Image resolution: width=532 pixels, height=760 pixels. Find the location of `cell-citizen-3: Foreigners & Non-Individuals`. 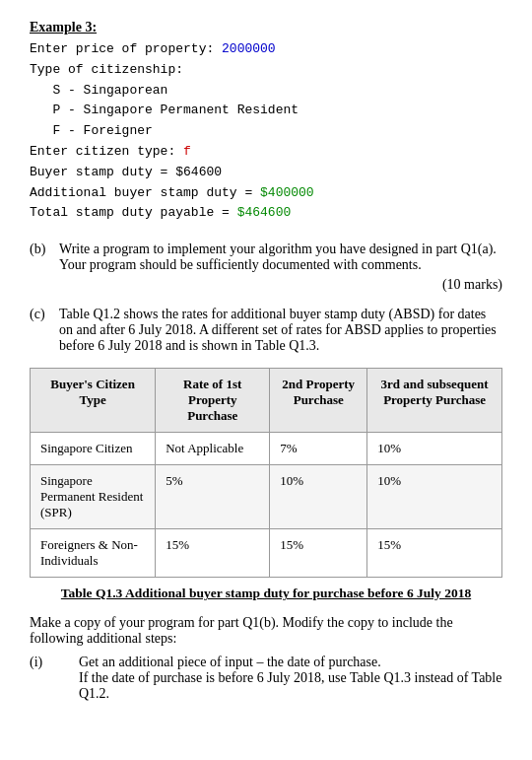

cell-citizen-3: Foreigners & Non-Individuals is located at coordinates (93, 554).